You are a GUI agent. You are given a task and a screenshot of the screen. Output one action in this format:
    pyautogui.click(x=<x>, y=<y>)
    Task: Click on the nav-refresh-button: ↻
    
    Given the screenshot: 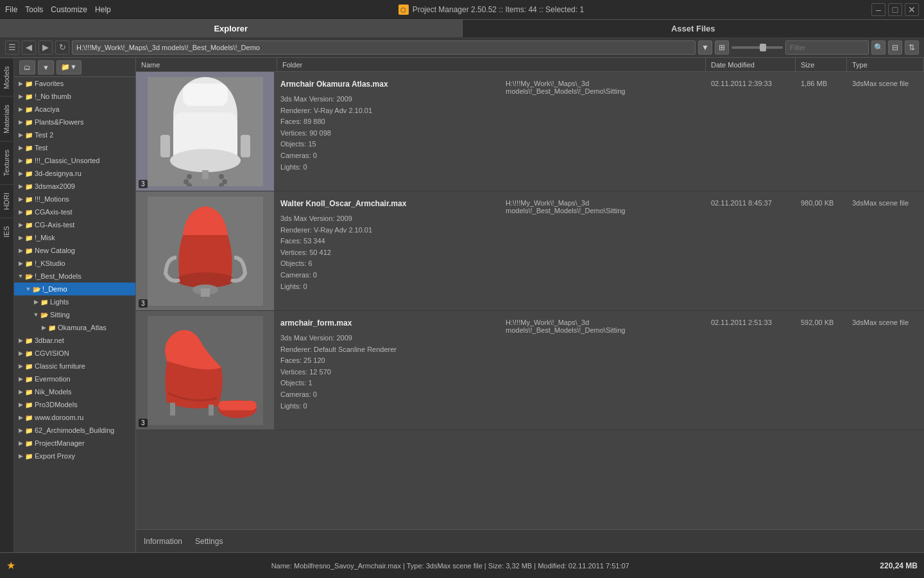 What is the action you would take?
    pyautogui.click(x=62, y=48)
    